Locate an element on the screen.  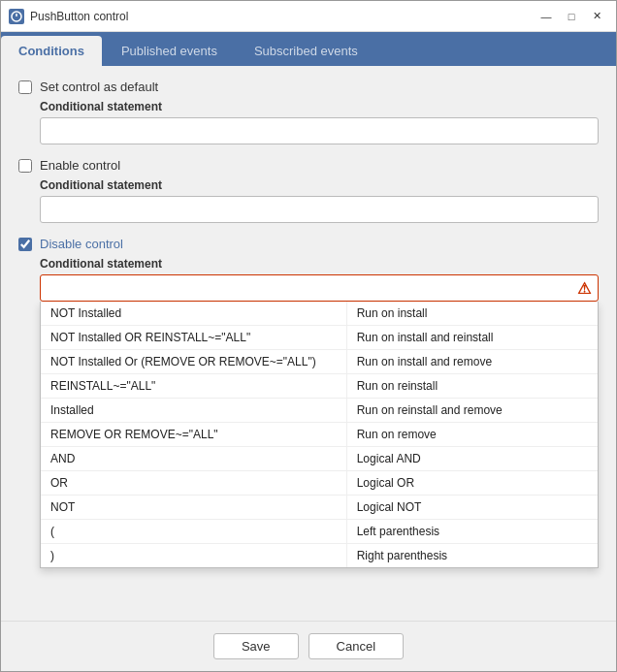
set-default-row: Set control as default is located at coordinates (308, 87).